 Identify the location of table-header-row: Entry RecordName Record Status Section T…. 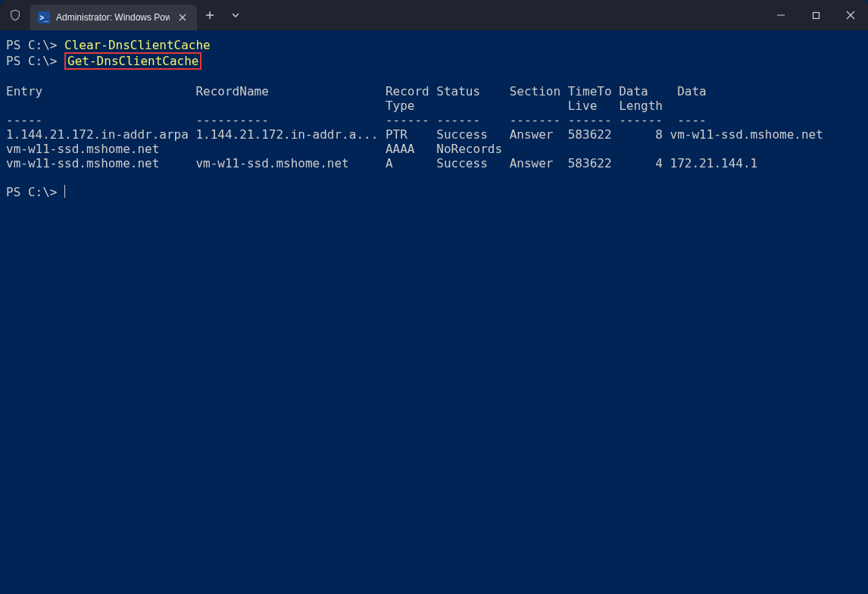
(356, 91).